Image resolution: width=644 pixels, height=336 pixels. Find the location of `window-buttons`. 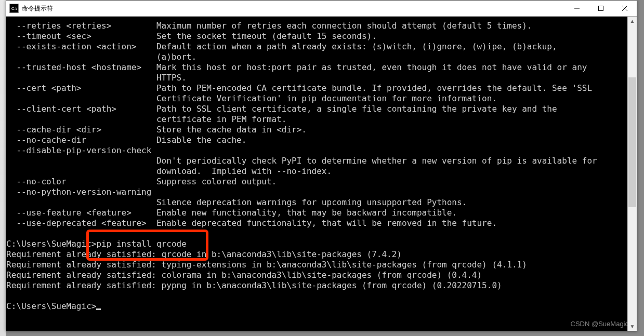

window-buttons is located at coordinates (601, 8).